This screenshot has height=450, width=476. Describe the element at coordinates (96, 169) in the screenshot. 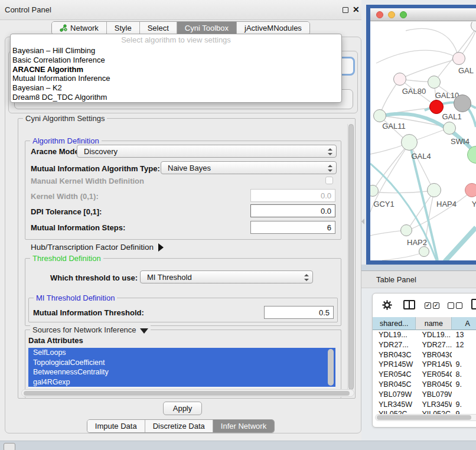

I see `mi-algorithm-type-label: Mutual Information Algorithm Type:` at that location.